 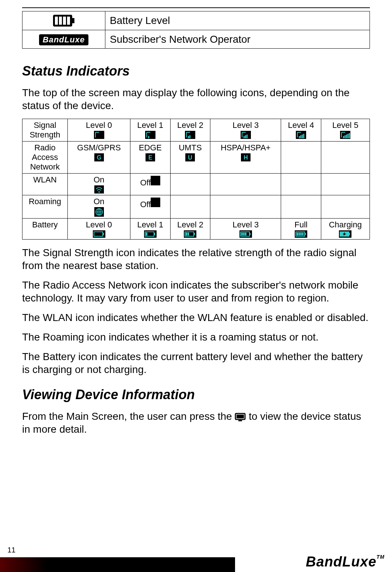 I want to click on table-row: Roaming On Off, so click(x=196, y=207).